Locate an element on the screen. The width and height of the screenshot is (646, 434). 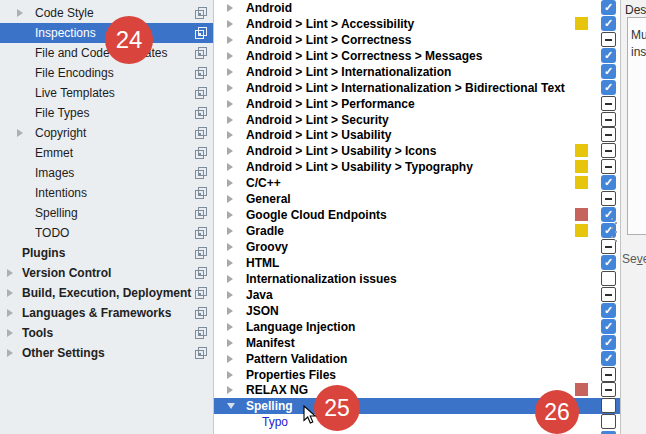
inspection-tree-row: Android > Lint > Internationalization > … is located at coordinates (418, 88).